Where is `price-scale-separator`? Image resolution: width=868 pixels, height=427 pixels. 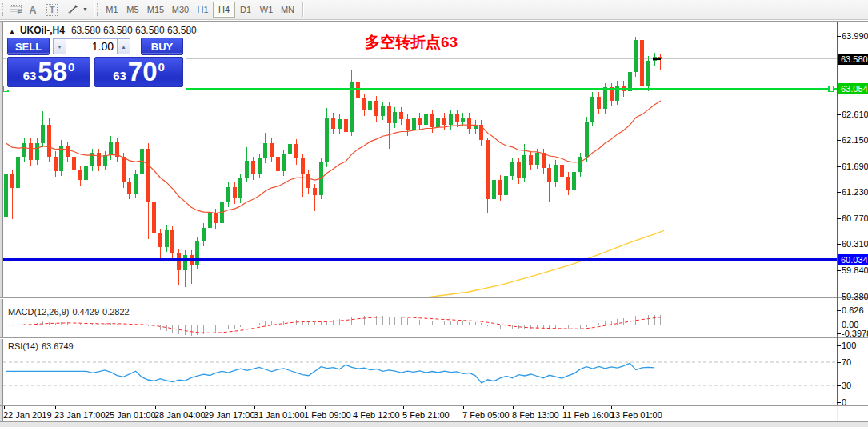 price-scale-separator is located at coordinates (837, 214).